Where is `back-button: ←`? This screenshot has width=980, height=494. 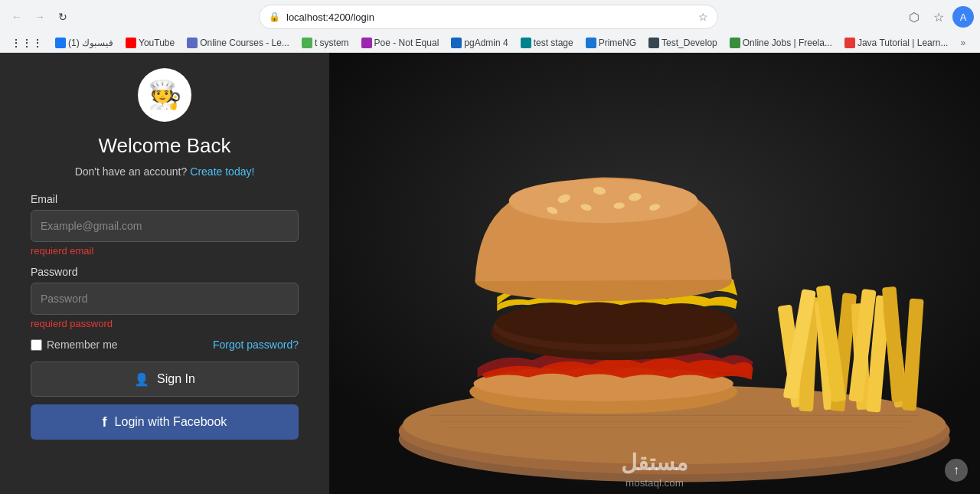 back-button: ← is located at coordinates (17, 17).